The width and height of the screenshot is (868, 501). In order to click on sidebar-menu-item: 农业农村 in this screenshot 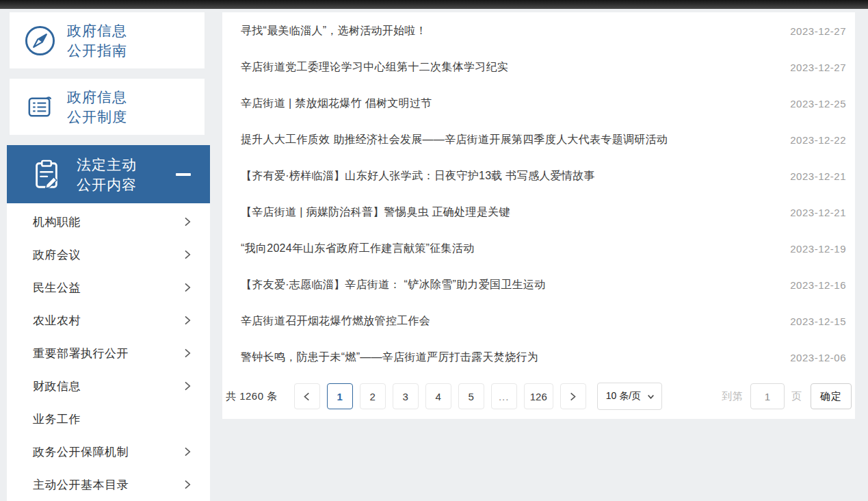, I will do `click(108, 320)`.